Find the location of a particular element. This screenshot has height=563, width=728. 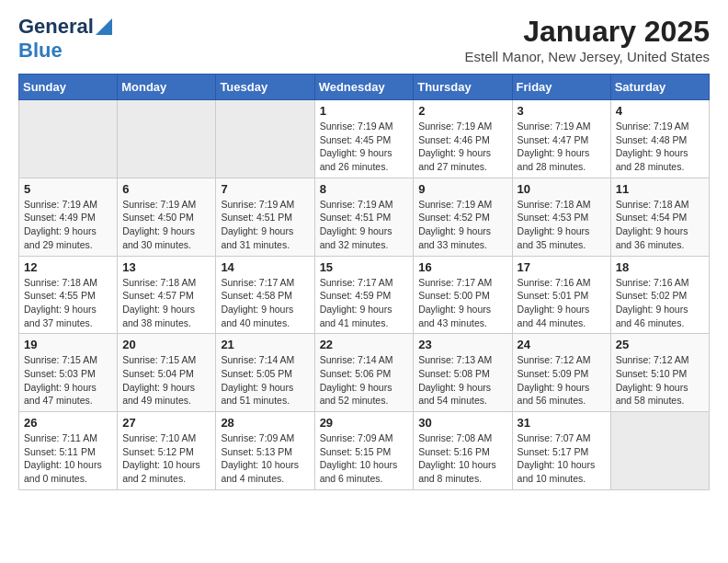

day-info: Sunrise: 7:19 AMSunset: 4:52 PMDaylight:… is located at coordinates (462, 224).